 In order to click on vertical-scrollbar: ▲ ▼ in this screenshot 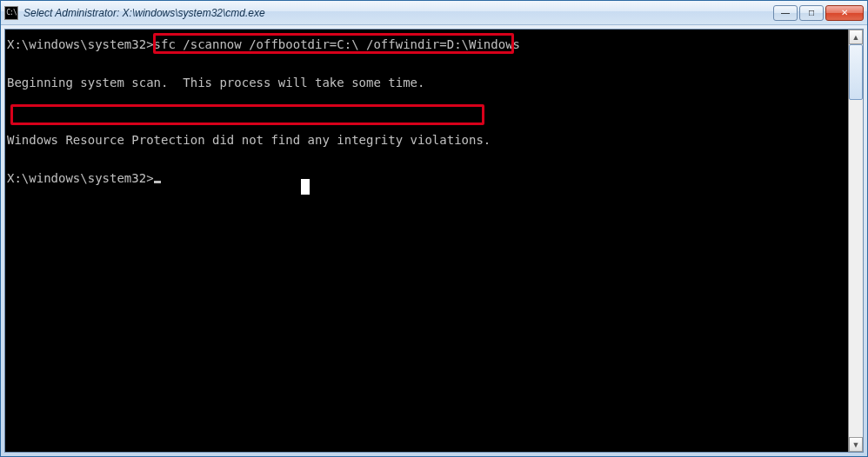, I will do `click(856, 241)`.